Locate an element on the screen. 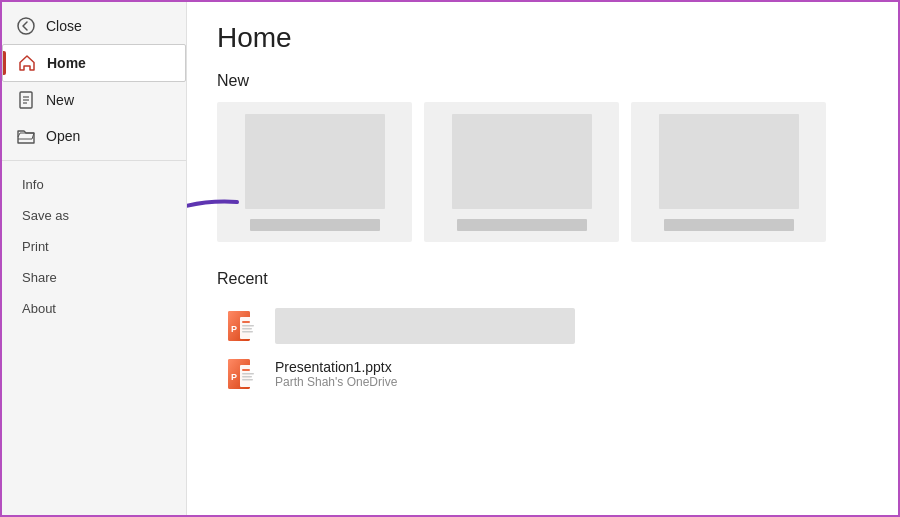 This screenshot has height=517, width=900. recent-item-blank-bar is located at coordinates (425, 326).